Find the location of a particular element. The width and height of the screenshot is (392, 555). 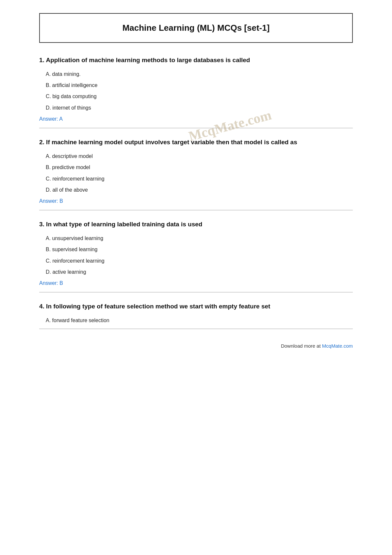

option-item-1-0: A. data mining. is located at coordinates (199, 74).